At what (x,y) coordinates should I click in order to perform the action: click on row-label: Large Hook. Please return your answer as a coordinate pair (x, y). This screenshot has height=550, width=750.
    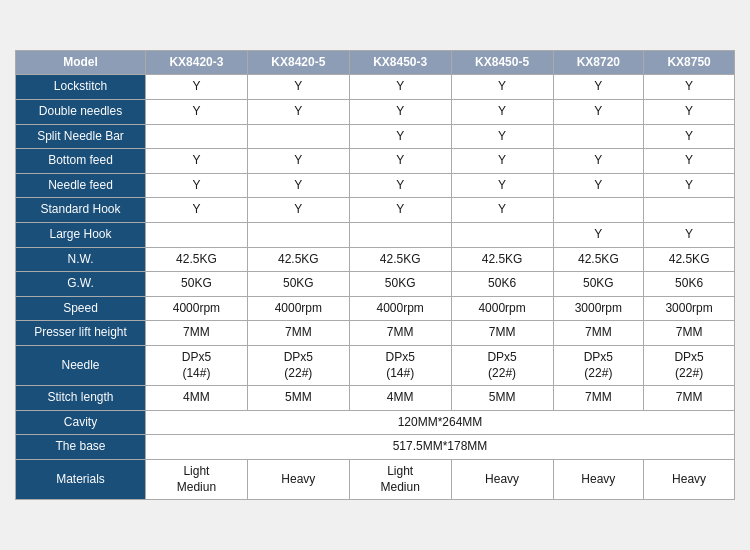
    Looking at the image, I should click on (81, 236).